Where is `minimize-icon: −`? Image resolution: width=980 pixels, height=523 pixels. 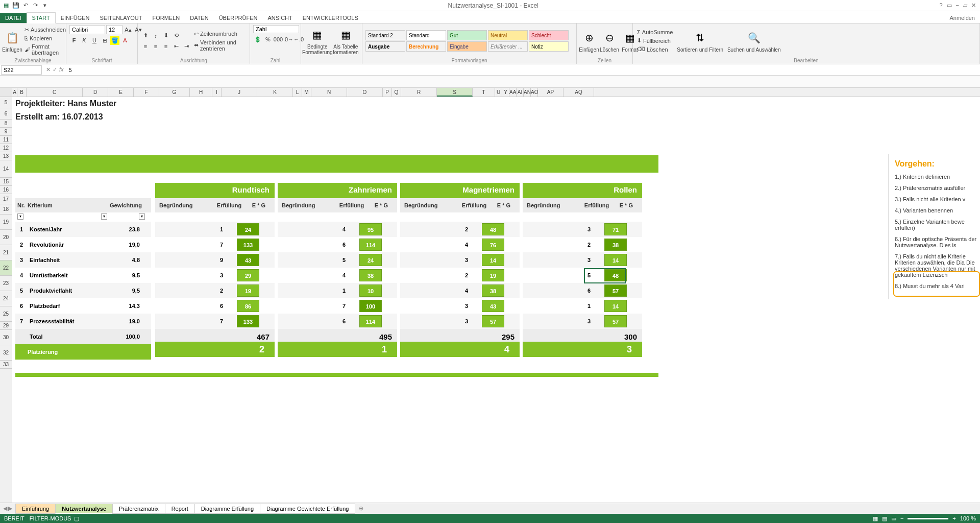
minimize-icon: − is located at coordinates (958, 5).